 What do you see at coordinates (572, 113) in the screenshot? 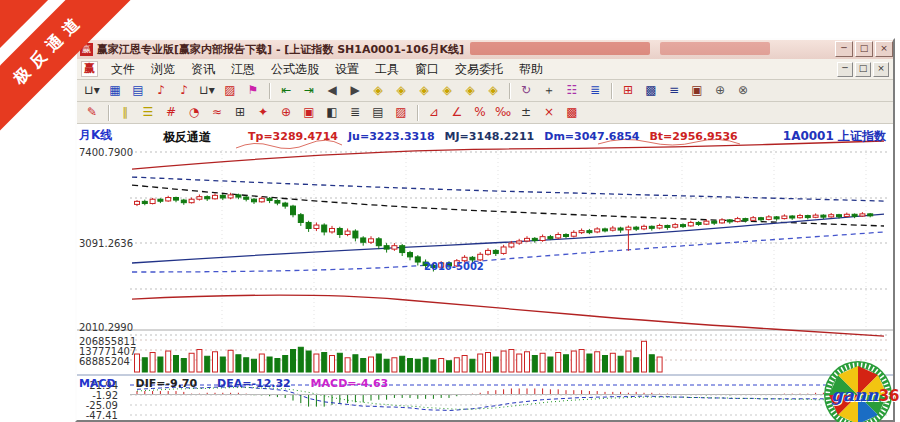
I see `gann-fan-icon: ▩` at bounding box center [572, 113].